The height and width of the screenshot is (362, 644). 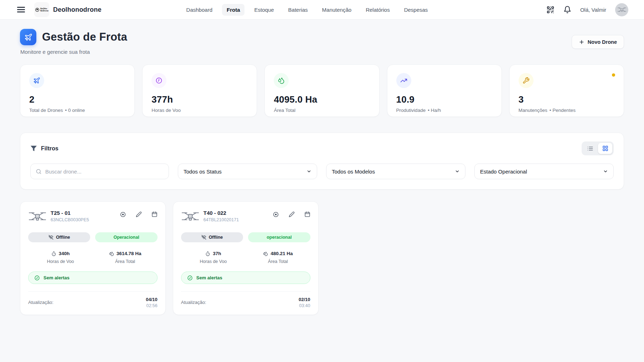 What do you see at coordinates (304, 299) in the screenshot?
I see `updated-date: 02/10` at bounding box center [304, 299].